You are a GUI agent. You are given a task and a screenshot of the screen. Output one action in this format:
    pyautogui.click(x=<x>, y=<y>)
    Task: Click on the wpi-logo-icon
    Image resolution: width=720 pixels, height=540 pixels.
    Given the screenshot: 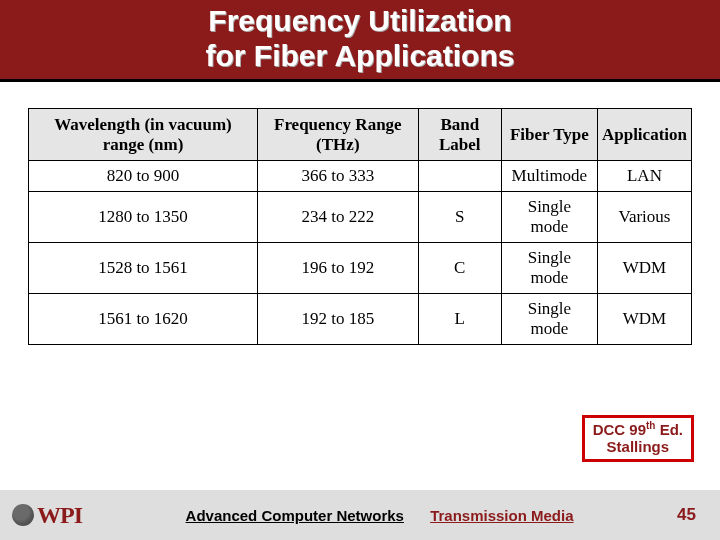 What is the action you would take?
    pyautogui.click(x=23, y=515)
    